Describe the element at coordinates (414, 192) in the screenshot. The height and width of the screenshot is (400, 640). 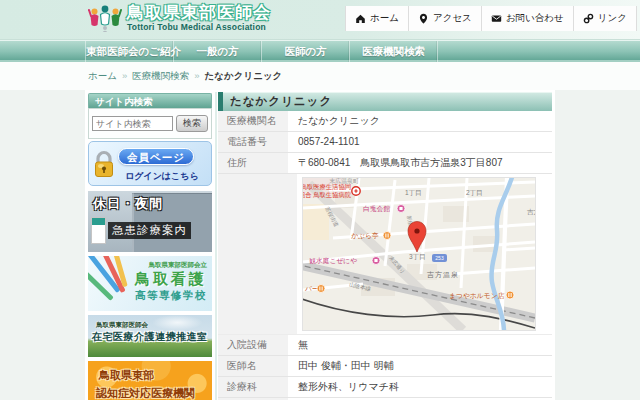
I see `area-label-1chome: 1丁目` at that location.